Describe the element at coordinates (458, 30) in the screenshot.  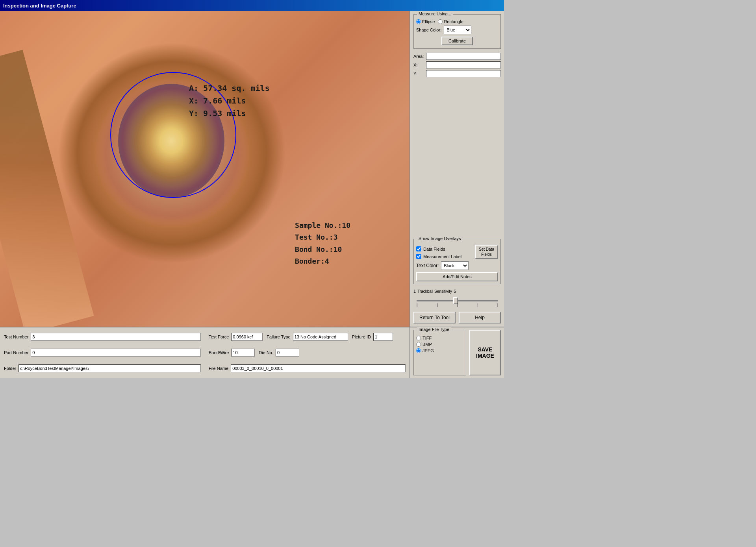
I see `shape-color-select: Blue Red Green Black White` at that location.